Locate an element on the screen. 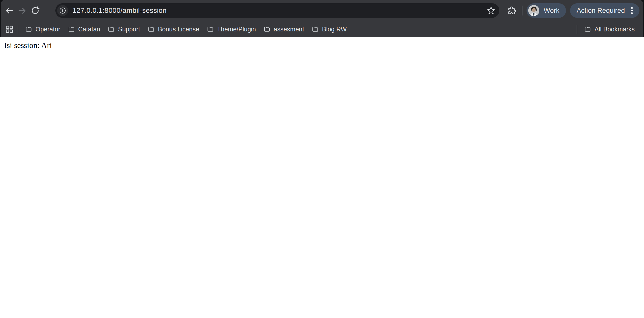 Image resolution: width=644 pixels, height=318 pixels. back-icon is located at coordinates (9, 11).